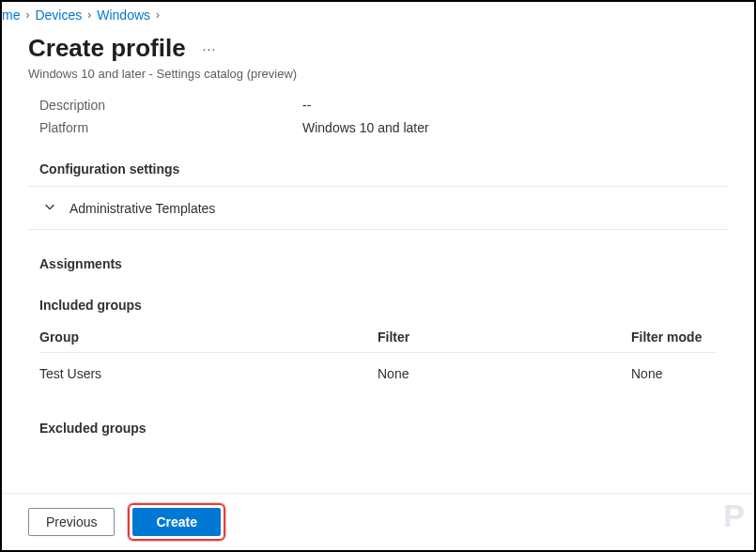 The image size is (756, 552). Describe the element at coordinates (58, 15) in the screenshot. I see `breadcrumb-item-devices: Devices` at that location.